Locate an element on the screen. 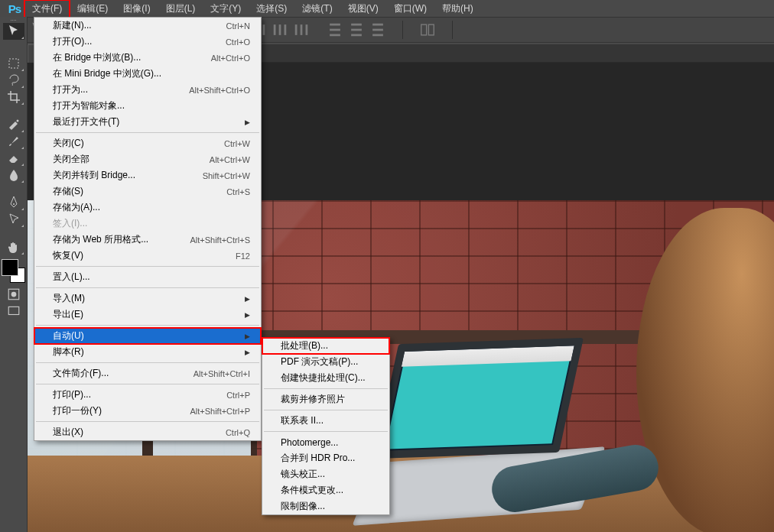 The width and height of the screenshot is (774, 532). menu-item-label: Photomerge... is located at coordinates (309, 443).